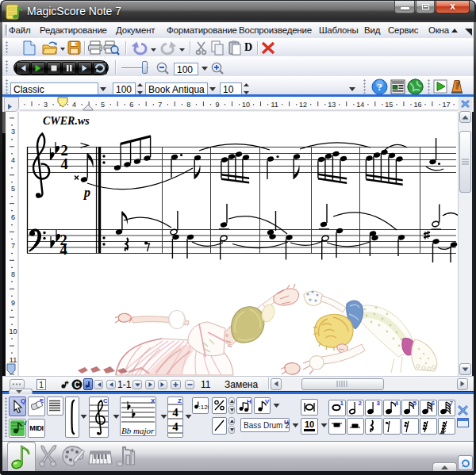  I want to click on svg-text: 14, so click(360, 105).